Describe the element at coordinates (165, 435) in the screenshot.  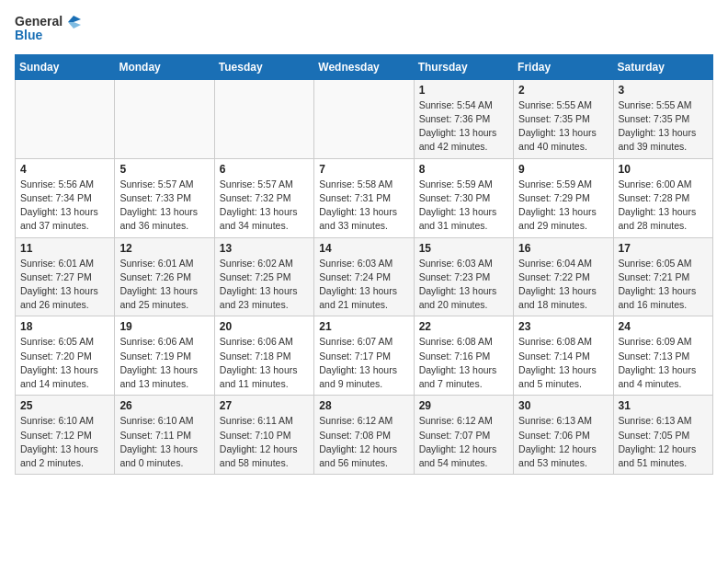
I see `calendar-cell: 26Sunrise: 6:10 AMSunset: 7:11 PMDayligh…` at that location.